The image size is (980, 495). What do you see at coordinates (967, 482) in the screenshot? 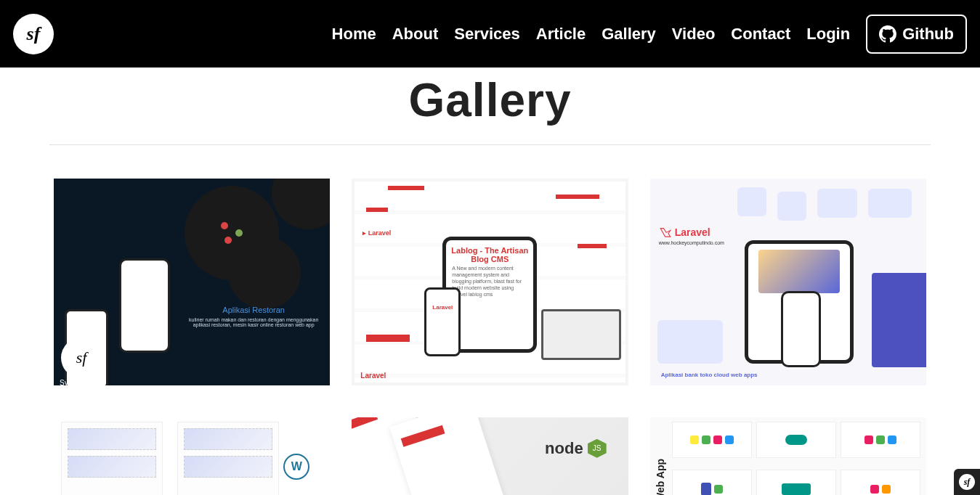
I see `symfony-toolbar-badge: sf` at bounding box center [967, 482].